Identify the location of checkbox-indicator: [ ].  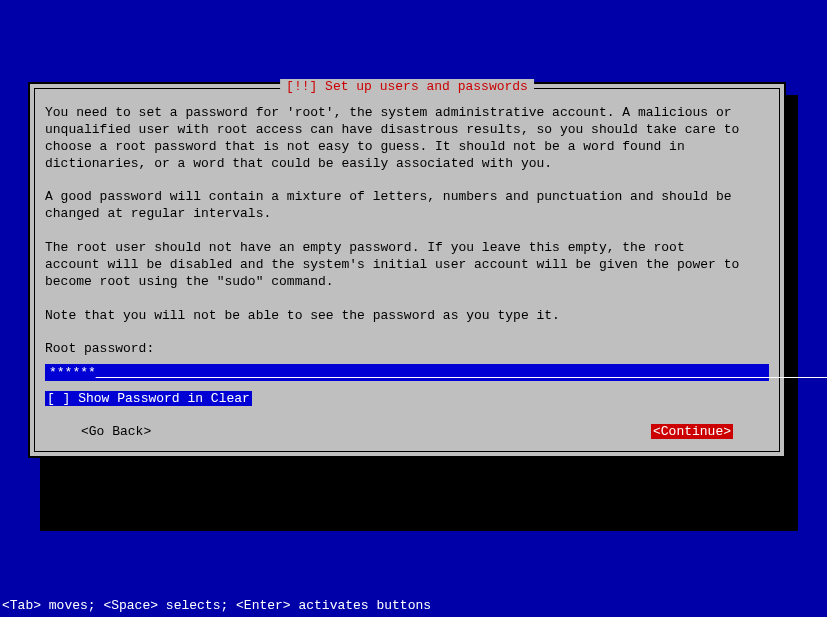
(62, 398).